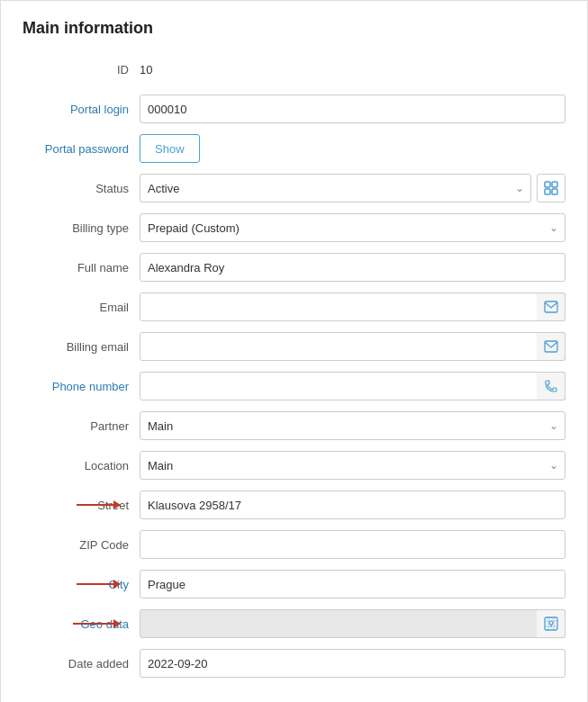  What do you see at coordinates (294, 307) in the screenshot?
I see `email-row: Email` at bounding box center [294, 307].